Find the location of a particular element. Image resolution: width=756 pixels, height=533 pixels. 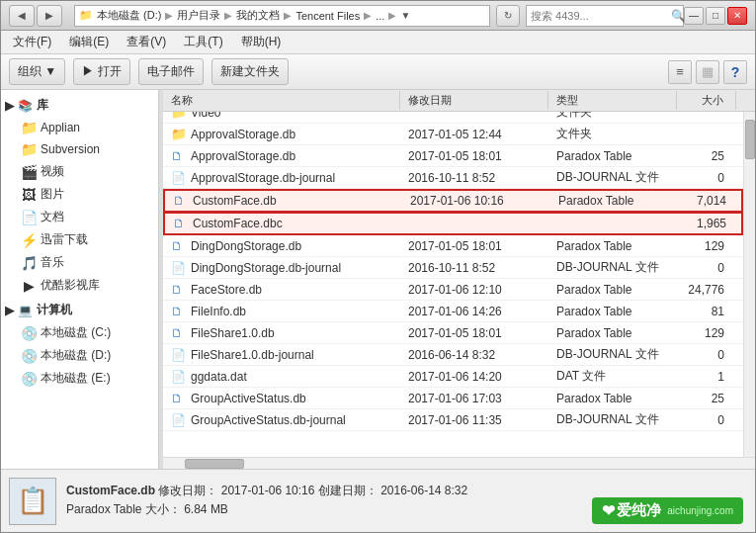

file-size-11: 0 is located at coordinates (707, 355).